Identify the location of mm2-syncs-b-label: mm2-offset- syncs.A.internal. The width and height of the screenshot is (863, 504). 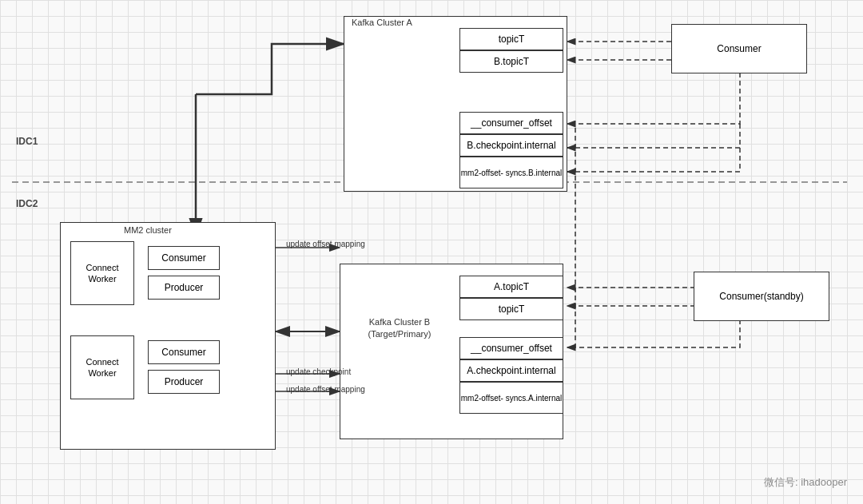
(511, 398).